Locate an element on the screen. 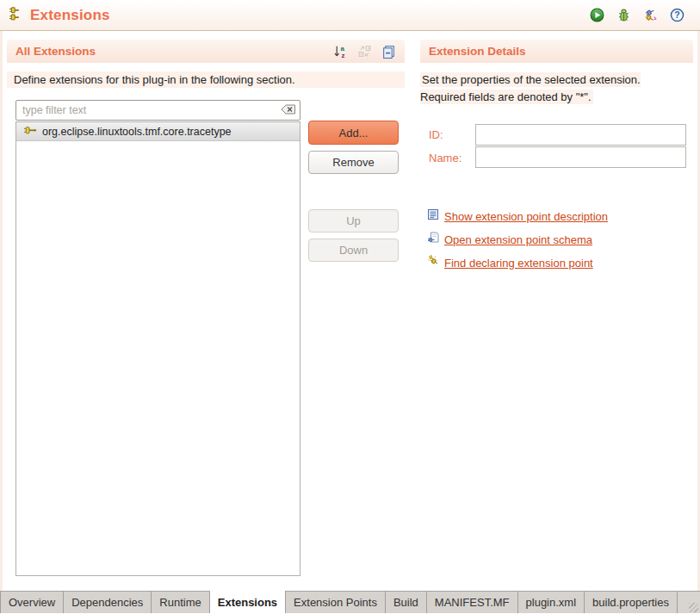  extension-details-description: Set the properties of the selected exten… is located at coordinates (554, 89).